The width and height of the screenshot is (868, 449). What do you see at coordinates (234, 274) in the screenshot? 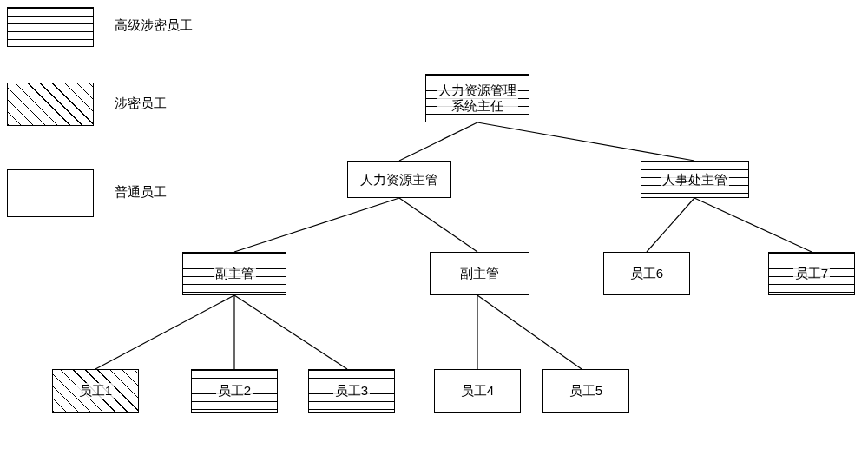
I see `node-deputy-a: 副主管` at bounding box center [234, 274].